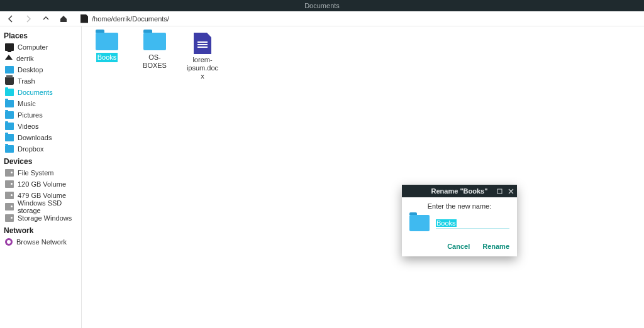 Image resolution: width=644 pixels, height=328 pixels. Describe the element at coordinates (40, 70) in the screenshot. I see `sidebar-item-desktop: Desktop` at that location.